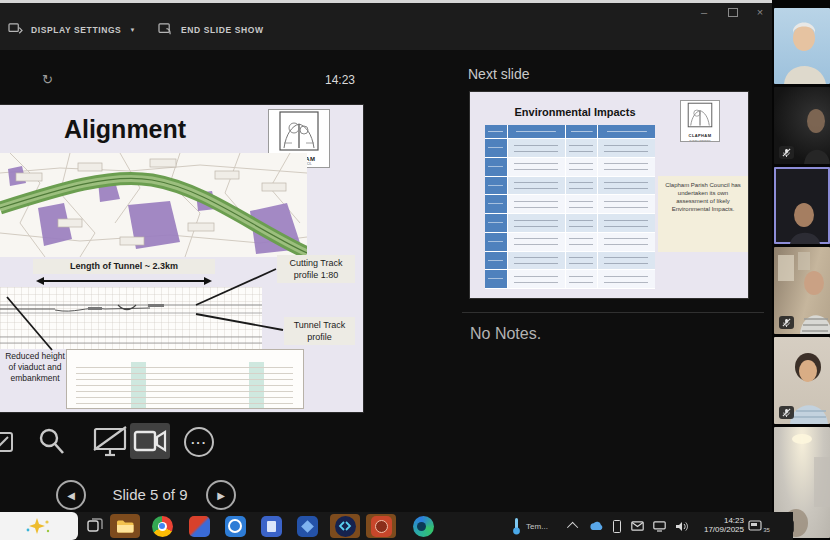 Image resolution: width=830 pixels, height=540 pixels. I want to click on slide-counter: Slide 5 of 9, so click(150, 494).